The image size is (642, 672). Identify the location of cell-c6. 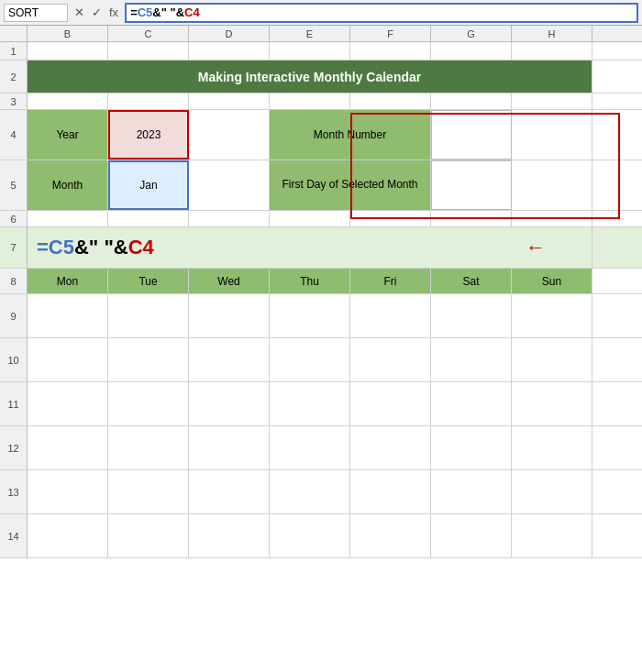
(149, 218).